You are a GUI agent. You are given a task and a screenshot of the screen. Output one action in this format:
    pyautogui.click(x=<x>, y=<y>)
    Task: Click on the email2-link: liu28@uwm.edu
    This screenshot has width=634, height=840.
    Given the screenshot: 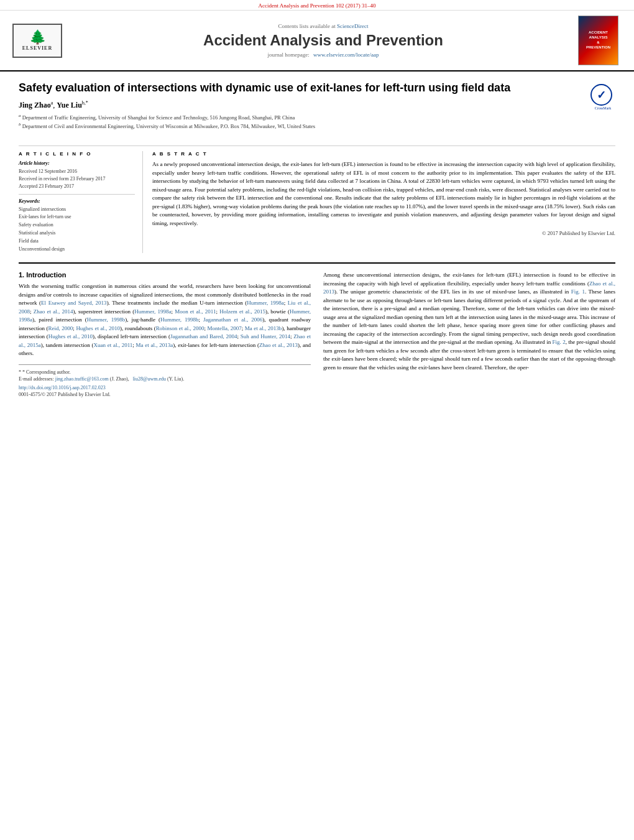 What is the action you would take?
    pyautogui.click(x=149, y=379)
    